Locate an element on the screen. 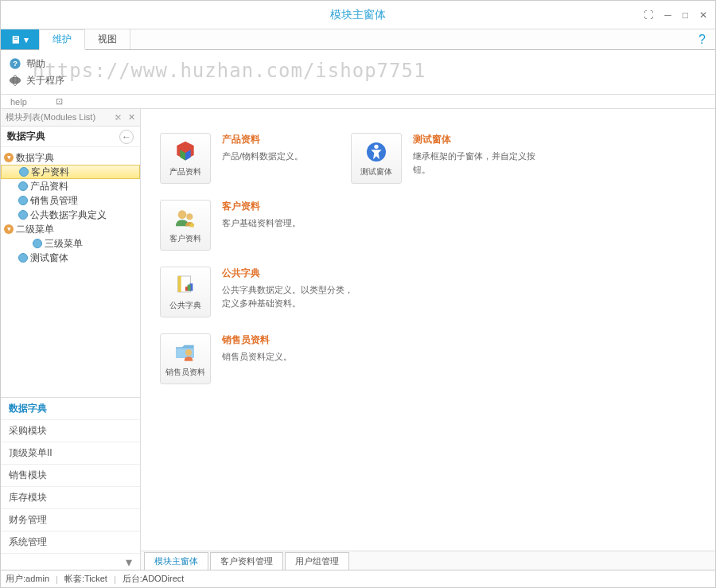  expand-icon: ⛶ is located at coordinates (648, 15).